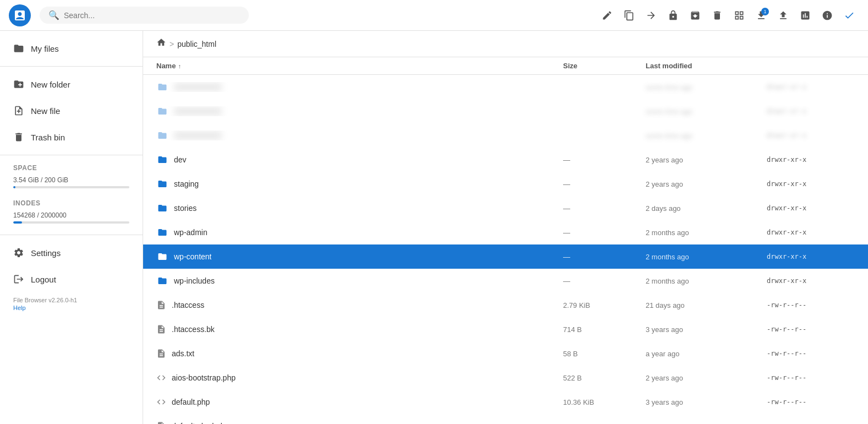  What do you see at coordinates (360, 305) in the screenshot?
I see `cell-name: .htaccess` at bounding box center [360, 305].